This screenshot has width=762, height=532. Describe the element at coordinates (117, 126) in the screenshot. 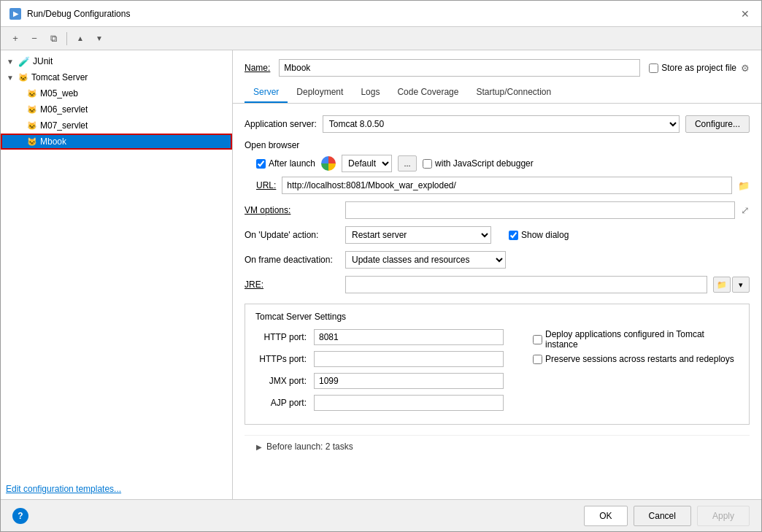

I see `sidebar-item-m07-servlet: 🐱 M07_servlet` at that location.